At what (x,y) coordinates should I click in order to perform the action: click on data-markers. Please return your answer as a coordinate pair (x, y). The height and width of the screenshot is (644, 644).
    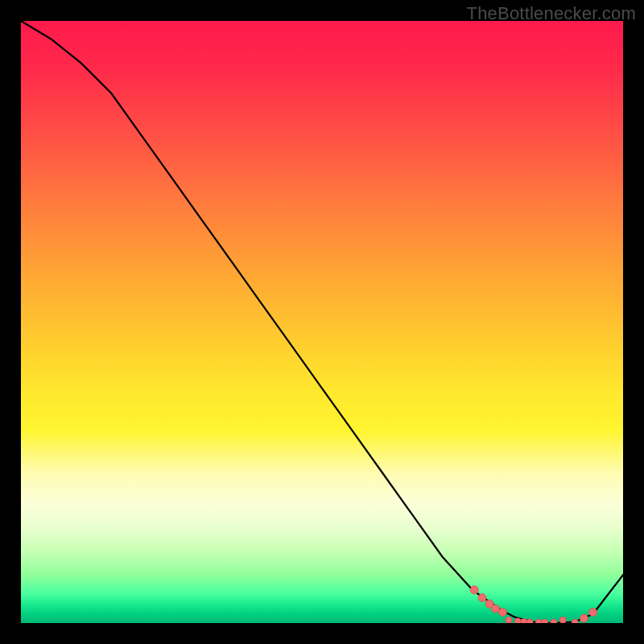
    Looking at the image, I should click on (533, 605).